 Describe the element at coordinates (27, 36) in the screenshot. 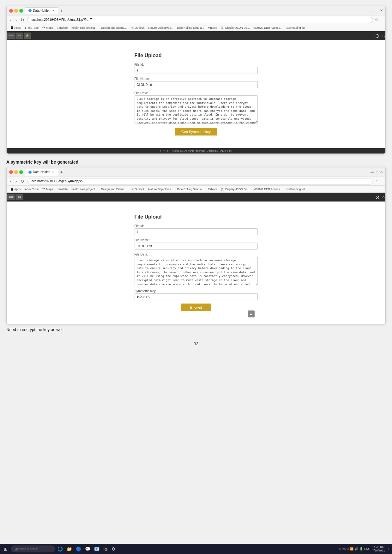

I see `nav-lock-1: 🔒` at that location.